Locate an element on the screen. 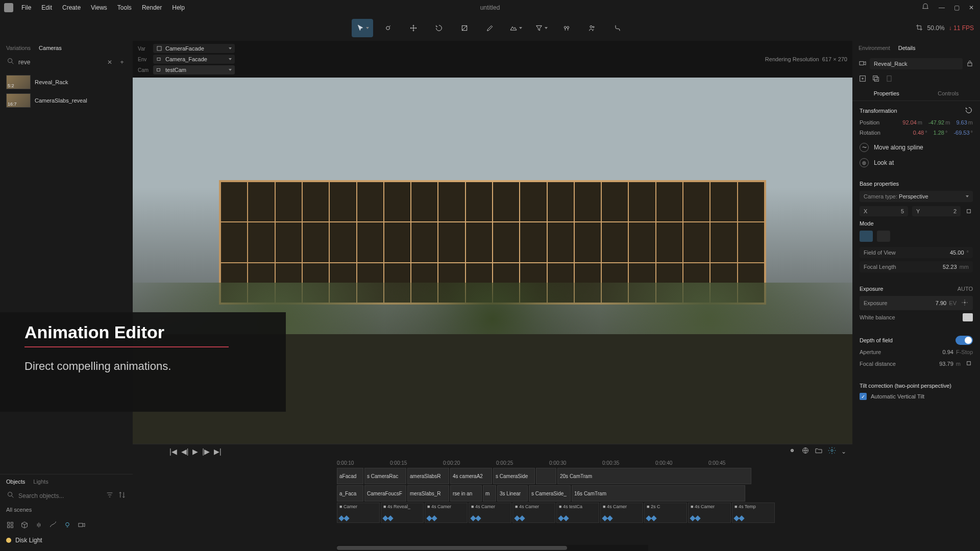 The image size is (980, 551). timeline-clip: 3s Linear is located at coordinates (512, 493).